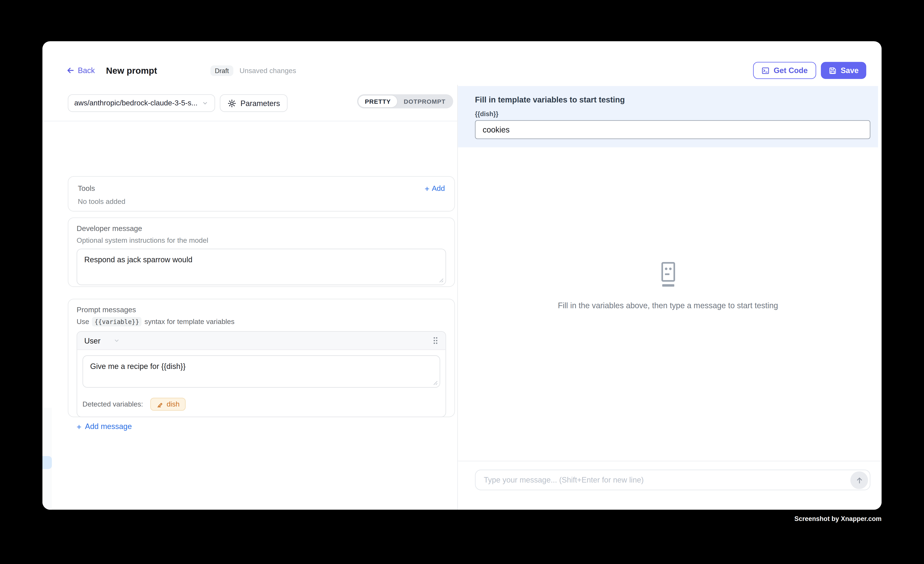  Describe the element at coordinates (160, 404) in the screenshot. I see `pencil-icon` at that location.